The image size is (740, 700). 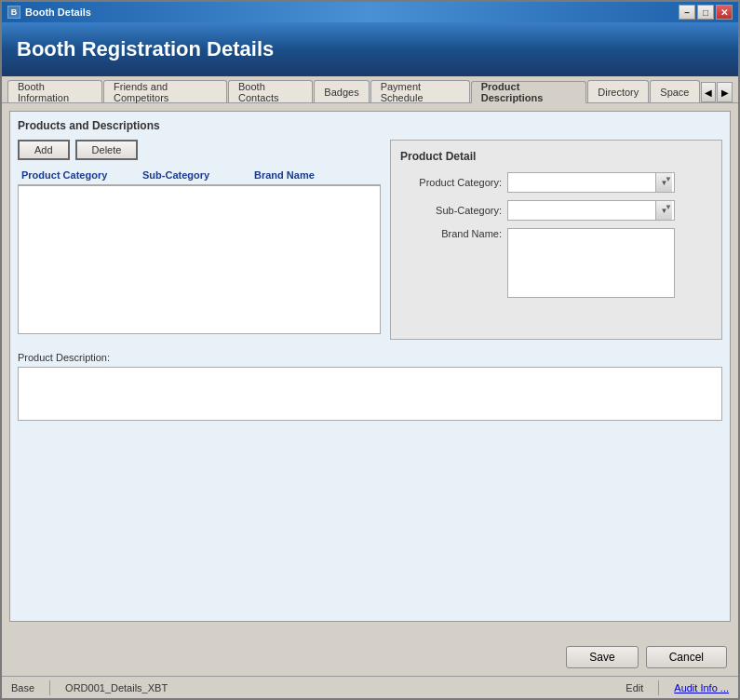 I want to click on app-icon: B, so click(x=14, y=12).